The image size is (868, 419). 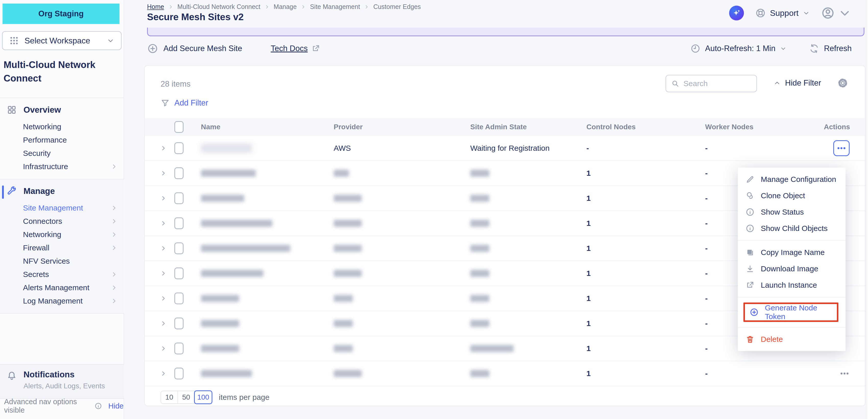 What do you see at coordinates (830, 49) in the screenshot?
I see `refresh-button: Refresh` at bounding box center [830, 49].